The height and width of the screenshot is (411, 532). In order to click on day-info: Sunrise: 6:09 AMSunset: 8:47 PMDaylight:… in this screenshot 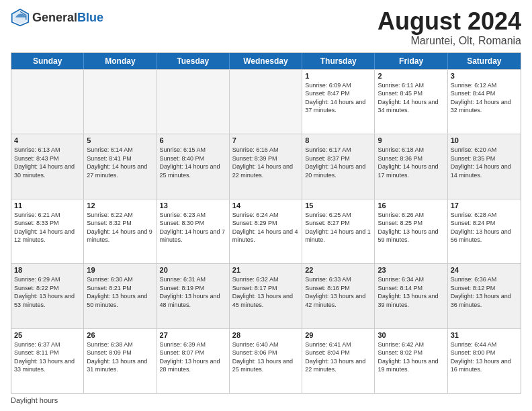, I will do `click(339, 98)`.